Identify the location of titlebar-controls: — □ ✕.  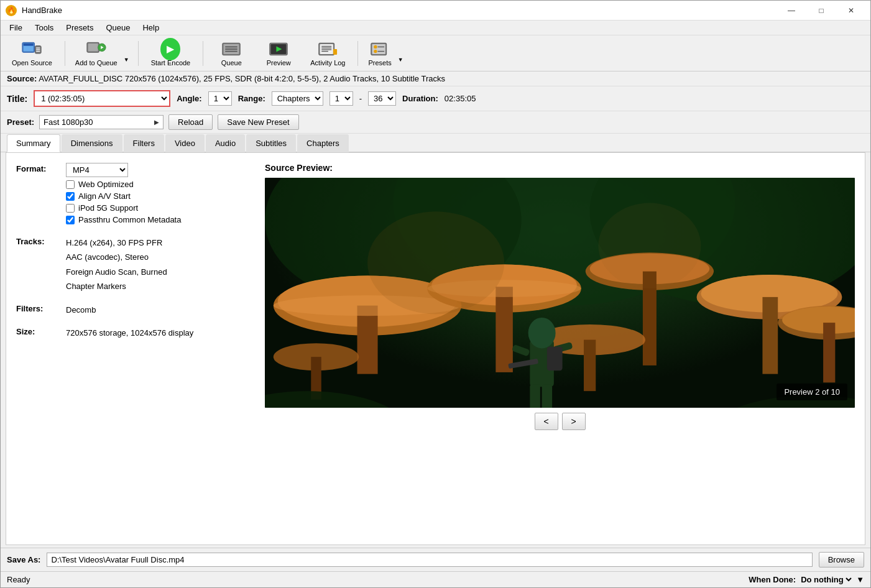
(821, 11).